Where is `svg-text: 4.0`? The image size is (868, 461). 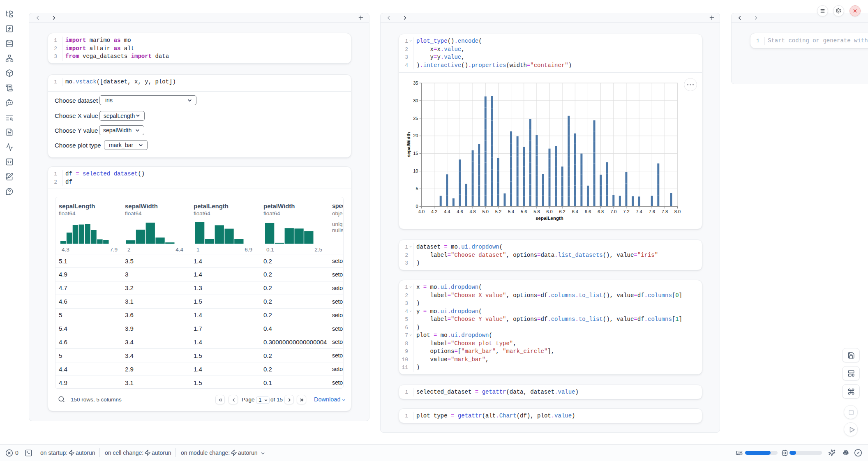
svg-text: 4.0 is located at coordinates (422, 212).